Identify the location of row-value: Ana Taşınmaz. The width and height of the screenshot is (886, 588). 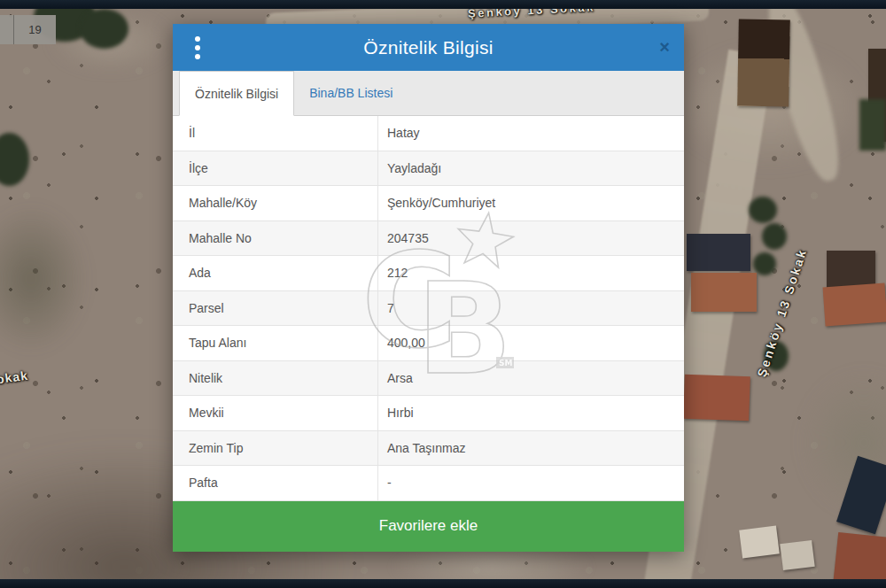
(532, 448).